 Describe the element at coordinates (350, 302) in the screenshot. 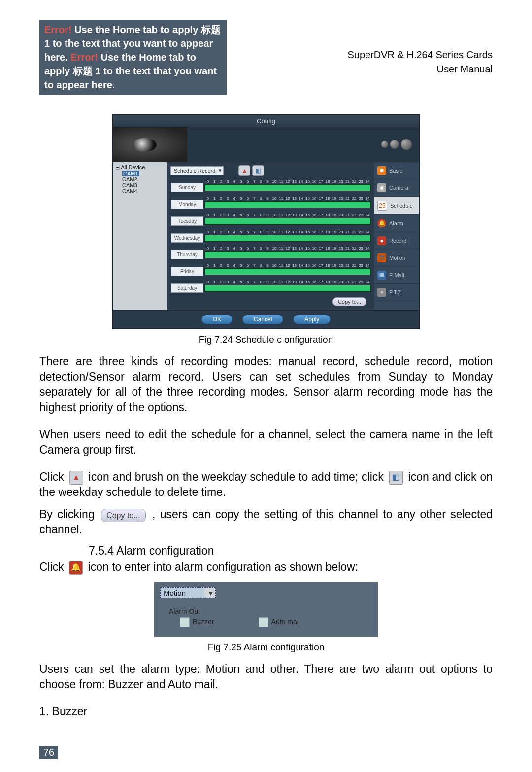

I see `copy-to-button: Copy to...` at that location.